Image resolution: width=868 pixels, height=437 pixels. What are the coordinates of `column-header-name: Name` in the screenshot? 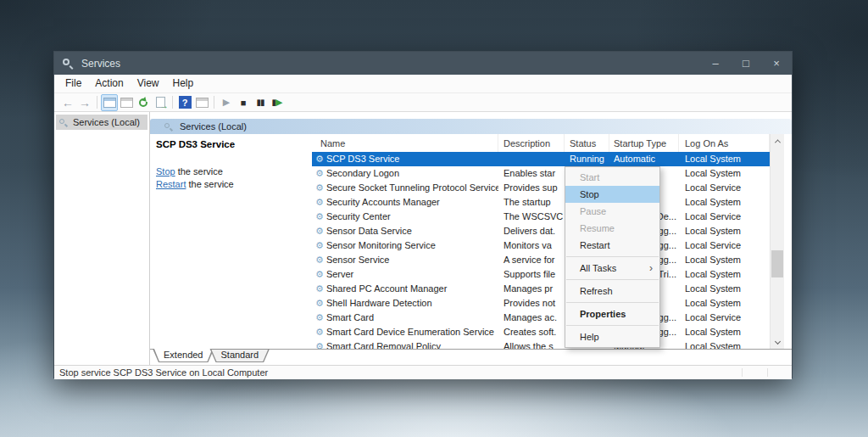 It's located at (405, 143).